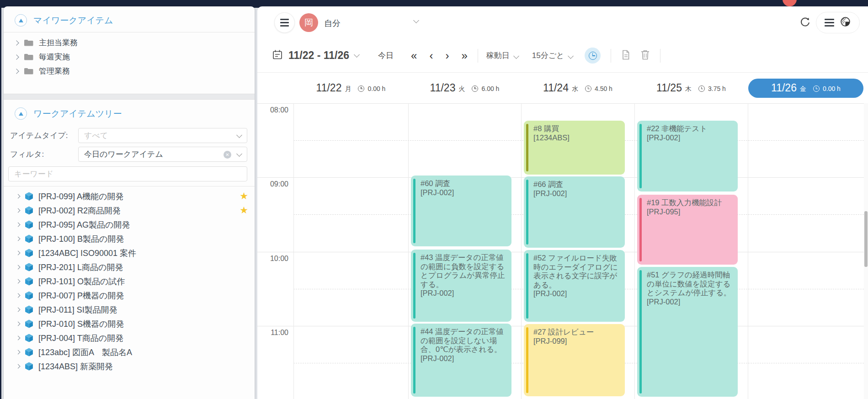  Describe the element at coordinates (129, 71) in the screenshot. I see `folder-row-admin: 管理業務` at that location.